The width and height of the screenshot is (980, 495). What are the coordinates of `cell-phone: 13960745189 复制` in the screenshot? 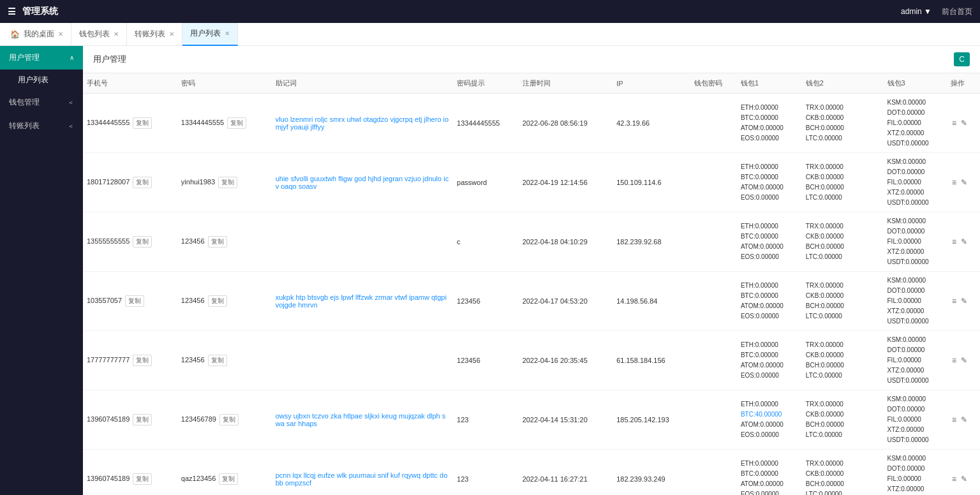 It's located at (130, 420).